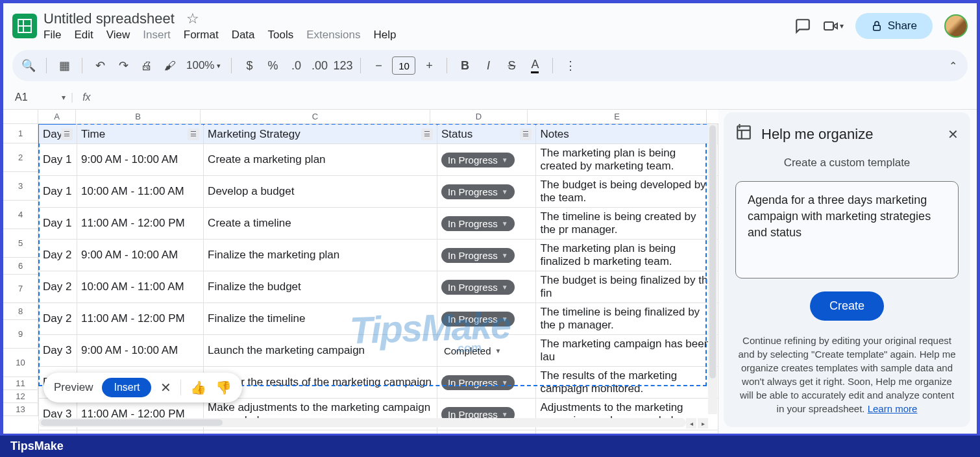 This screenshot has width=980, height=457. Describe the element at coordinates (118, 35) in the screenshot. I see `menu-view: View` at that location.